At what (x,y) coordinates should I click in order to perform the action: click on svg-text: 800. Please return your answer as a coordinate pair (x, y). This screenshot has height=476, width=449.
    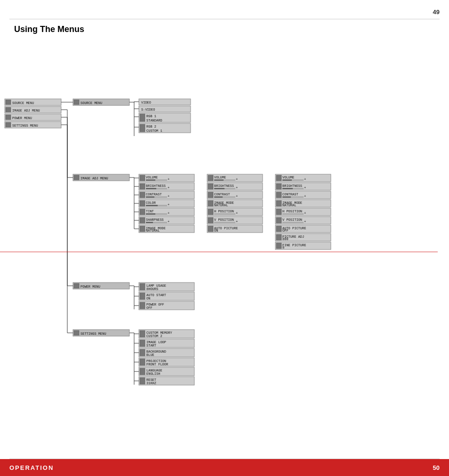
    Looking at the image, I should click on (285, 239).